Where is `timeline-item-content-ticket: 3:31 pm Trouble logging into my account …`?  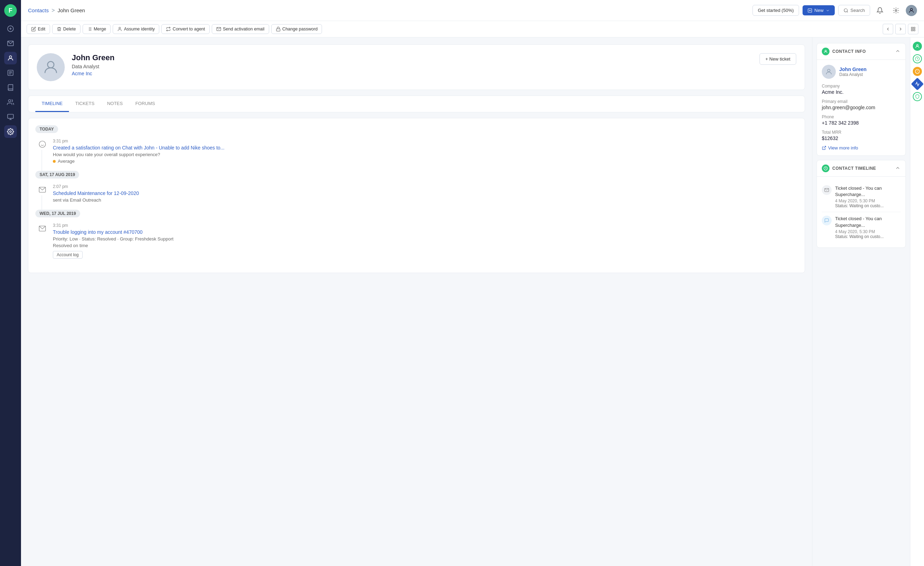 timeline-item-content-ticket: 3:31 pm Trouble logging into my account … is located at coordinates (425, 241).